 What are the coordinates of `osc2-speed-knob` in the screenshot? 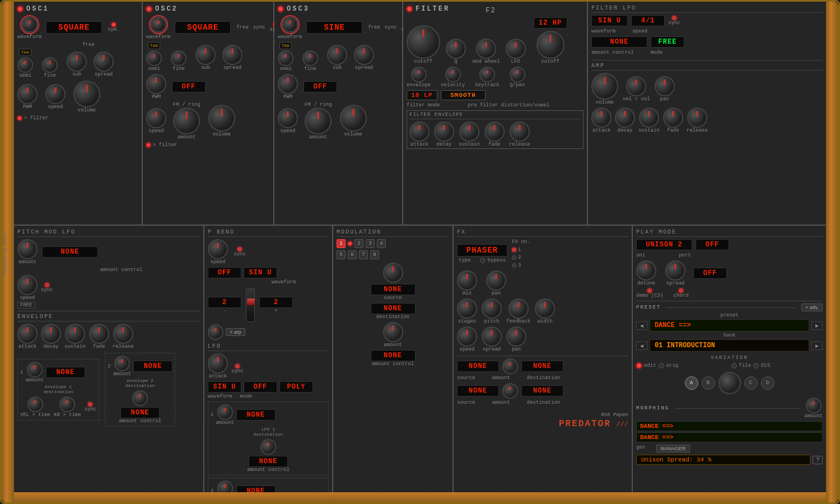 It's located at (156, 118).